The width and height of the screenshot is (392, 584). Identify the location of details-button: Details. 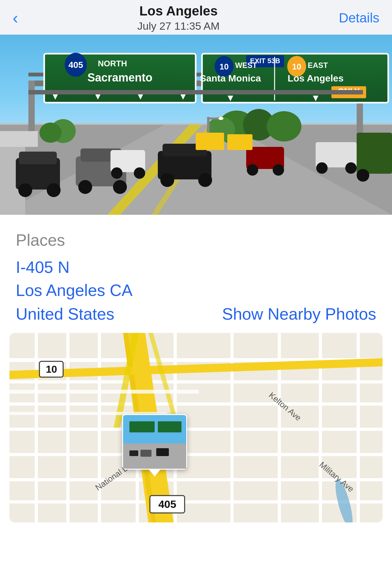
(359, 18).